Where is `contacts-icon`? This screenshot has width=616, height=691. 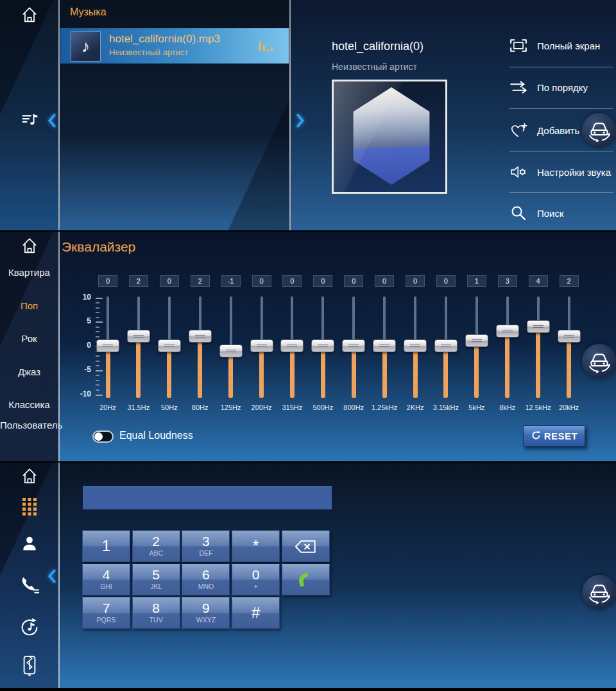
contacts-icon is located at coordinates (30, 543).